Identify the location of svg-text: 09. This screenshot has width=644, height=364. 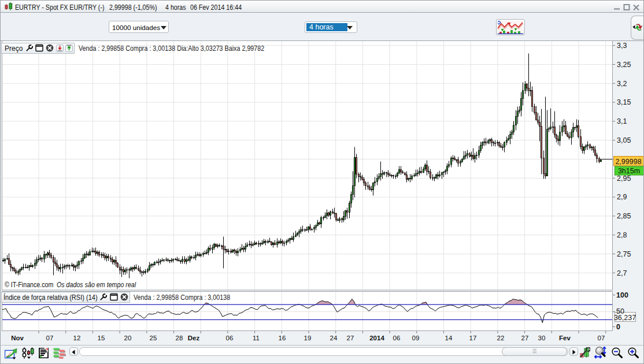
(416, 338).